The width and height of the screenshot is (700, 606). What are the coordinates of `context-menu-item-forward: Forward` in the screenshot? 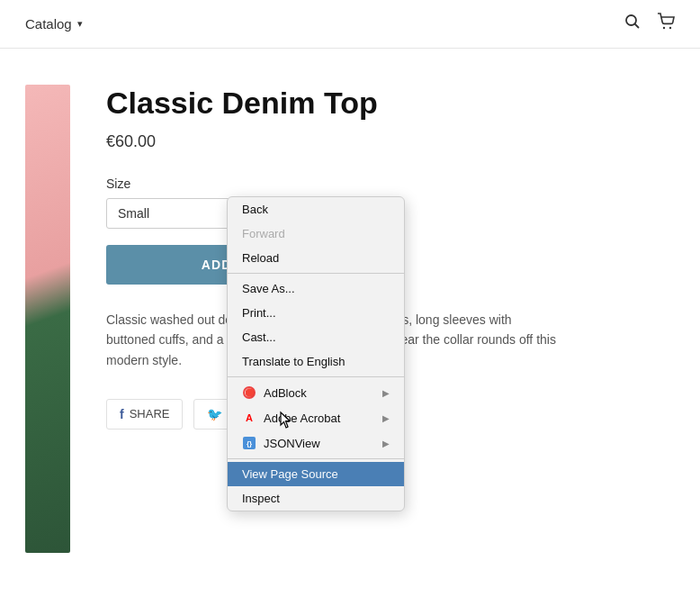 It's located at (316, 234).